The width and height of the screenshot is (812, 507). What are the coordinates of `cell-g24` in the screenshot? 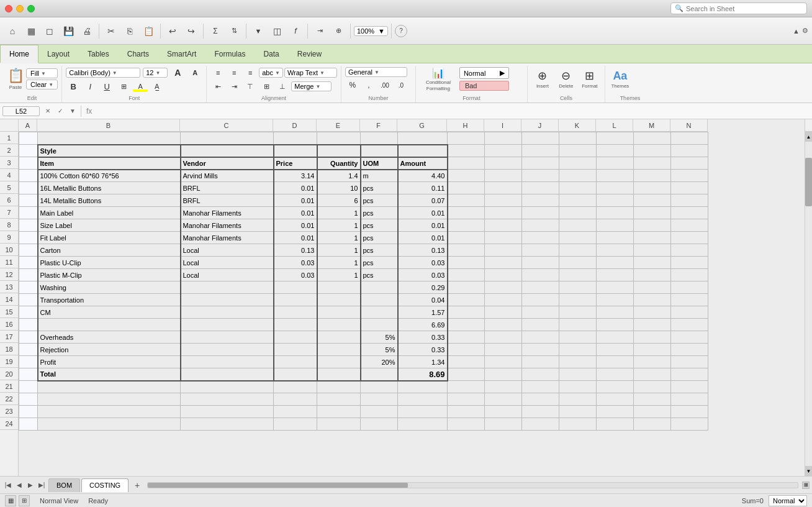 It's located at (423, 424).